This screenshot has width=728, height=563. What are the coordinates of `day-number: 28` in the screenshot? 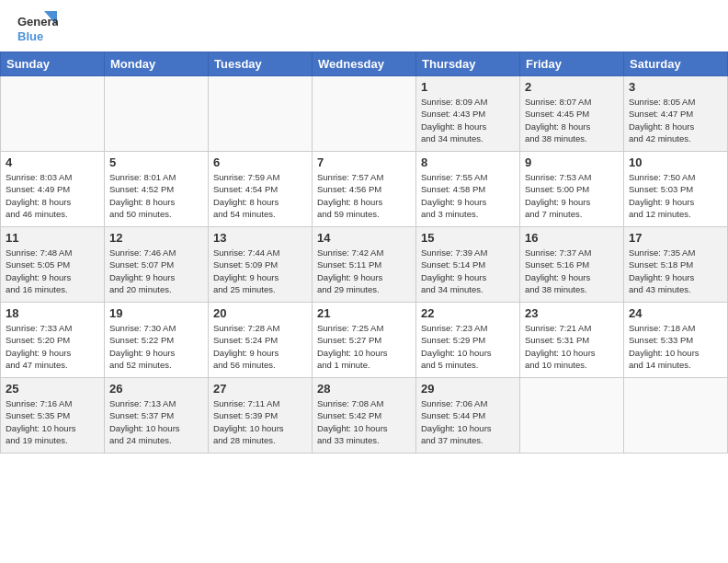 It's located at (364, 388).